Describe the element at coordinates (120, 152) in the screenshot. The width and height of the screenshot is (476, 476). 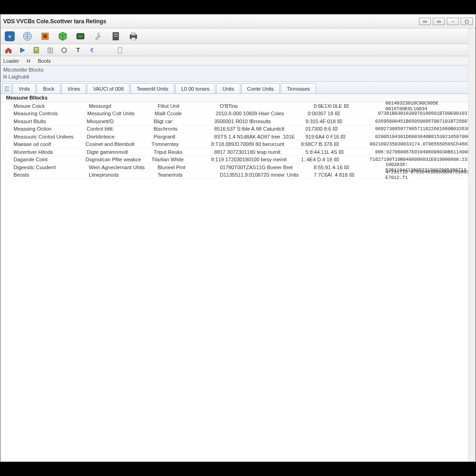
I see `cell-measured: Digte gamimnmolt` at that location.